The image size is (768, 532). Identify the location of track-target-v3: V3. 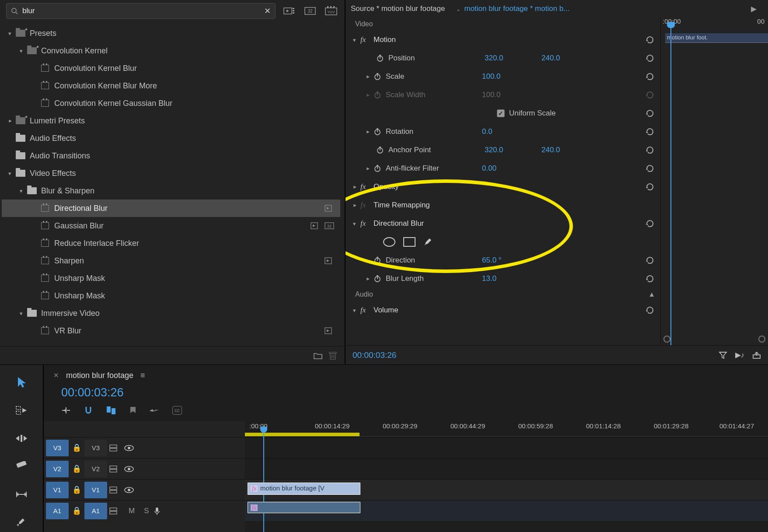
(57, 448).